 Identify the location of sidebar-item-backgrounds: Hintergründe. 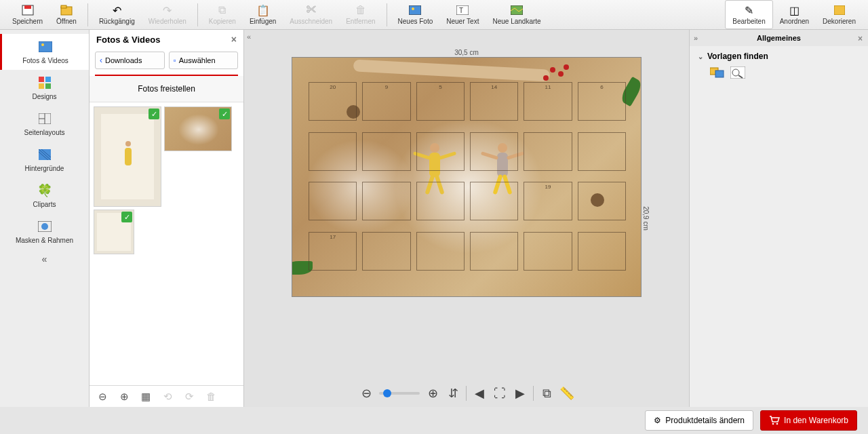
(45, 160).